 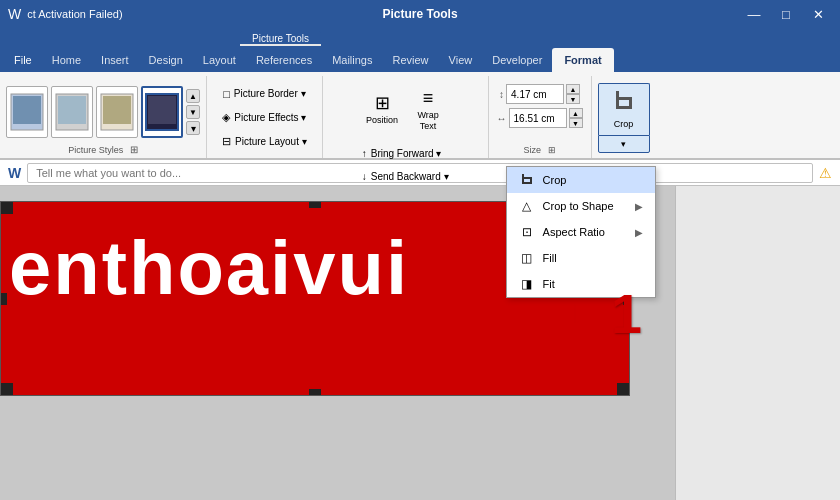 What do you see at coordinates (14, 14) in the screenshot?
I see `app-icon: W` at bounding box center [14, 14].